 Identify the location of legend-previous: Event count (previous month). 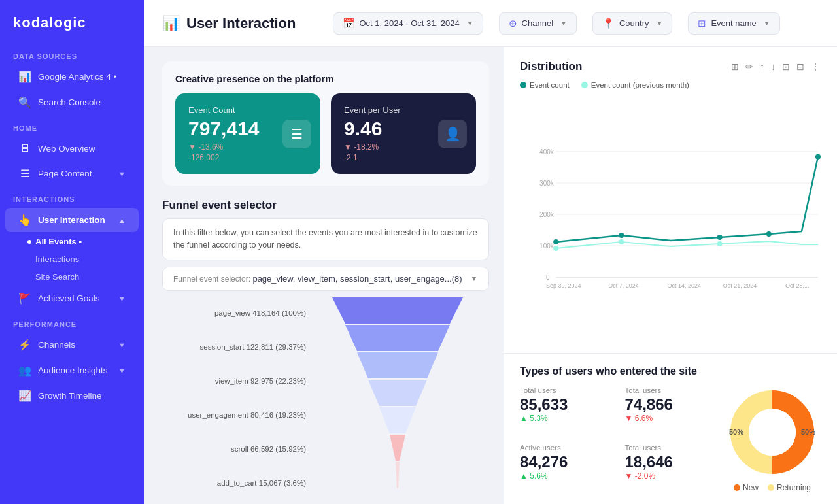
(636, 85).